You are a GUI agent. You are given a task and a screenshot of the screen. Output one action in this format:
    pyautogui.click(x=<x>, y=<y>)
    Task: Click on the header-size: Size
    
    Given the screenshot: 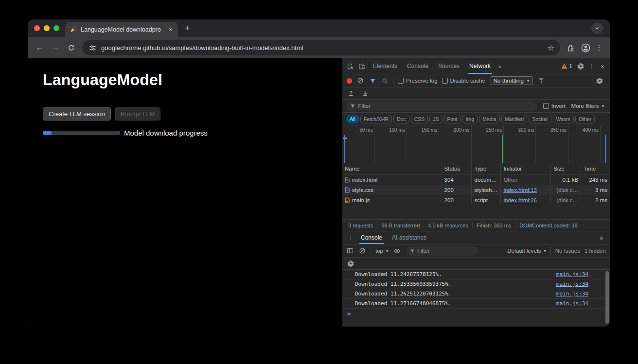 What is the action you would take?
    pyautogui.click(x=566, y=169)
    